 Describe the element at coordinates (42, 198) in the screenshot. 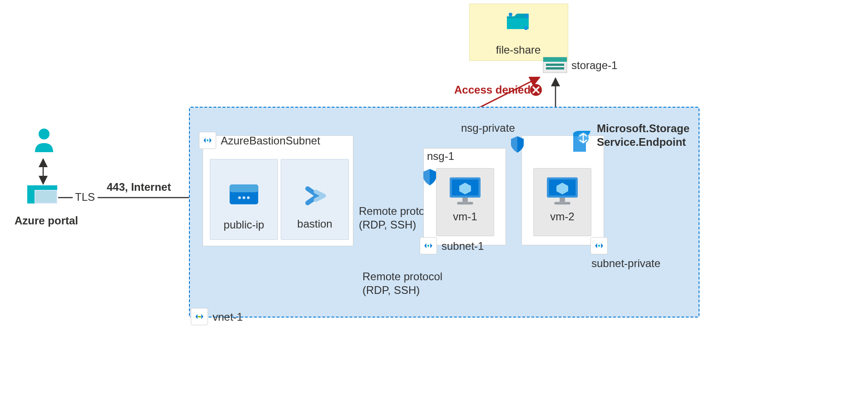

I see `azure-portal-icon` at that location.